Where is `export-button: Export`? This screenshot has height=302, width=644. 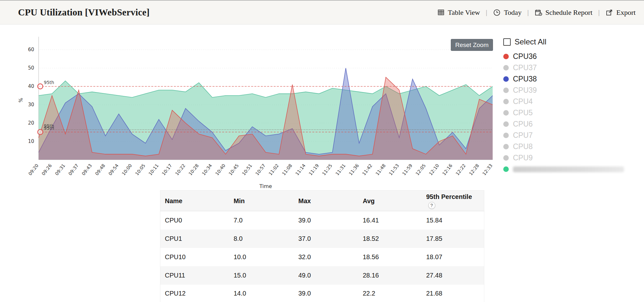 export-button: Export is located at coordinates (620, 13).